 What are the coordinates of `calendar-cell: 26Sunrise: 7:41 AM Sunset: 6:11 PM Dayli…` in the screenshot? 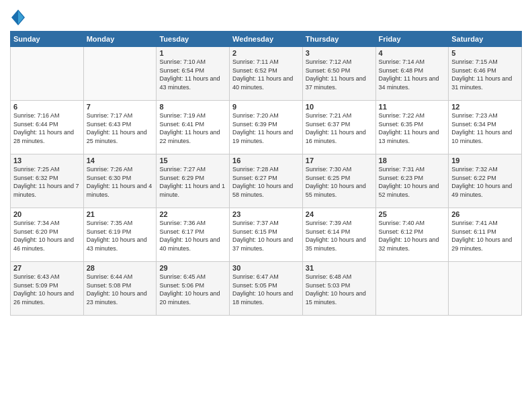 It's located at (485, 235).